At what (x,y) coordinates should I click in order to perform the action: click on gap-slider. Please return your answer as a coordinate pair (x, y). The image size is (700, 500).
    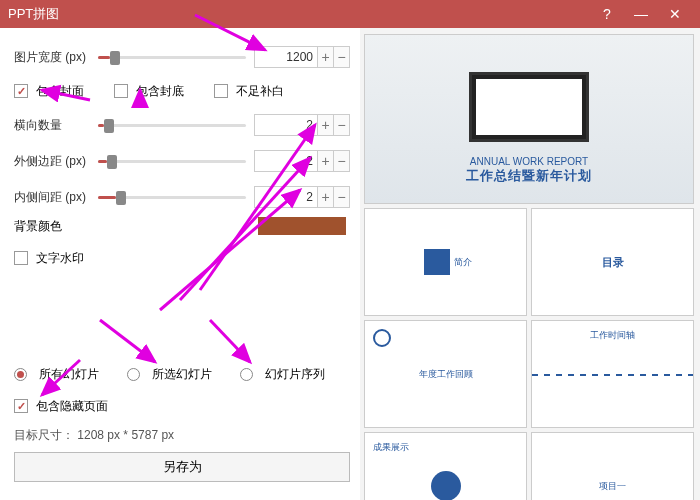
    Looking at the image, I should click on (172, 197).